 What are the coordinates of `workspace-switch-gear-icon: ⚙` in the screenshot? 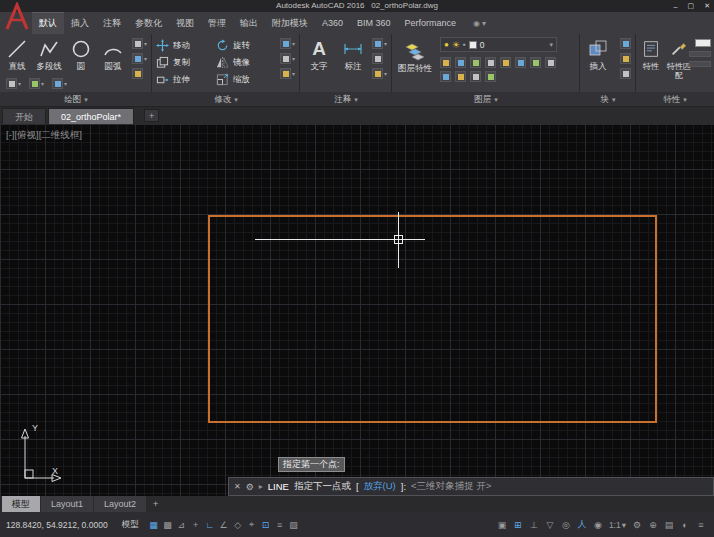 It's located at (637, 525).